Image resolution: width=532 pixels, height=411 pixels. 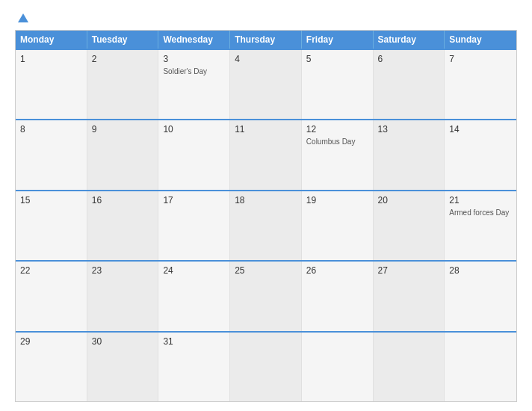 What do you see at coordinates (480, 84) in the screenshot?
I see `calendar-cell: 7` at bounding box center [480, 84].